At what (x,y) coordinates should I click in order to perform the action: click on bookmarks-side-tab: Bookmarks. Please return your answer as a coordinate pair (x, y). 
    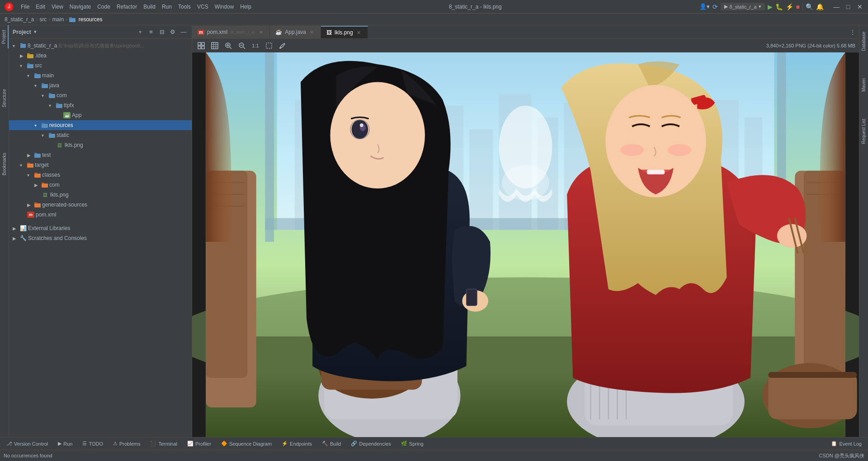
    Looking at the image, I should click on (5, 164).